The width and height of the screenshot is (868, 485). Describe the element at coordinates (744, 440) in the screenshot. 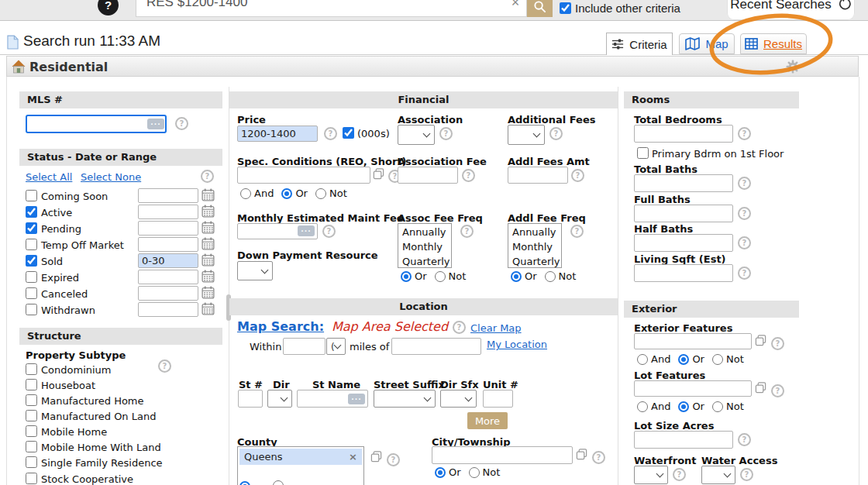

I see `lot-size-acres-help-icon` at that location.